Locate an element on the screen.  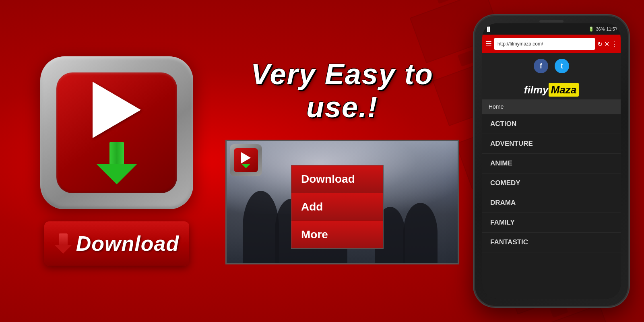
context-menu-add: Add is located at coordinates (337, 207).